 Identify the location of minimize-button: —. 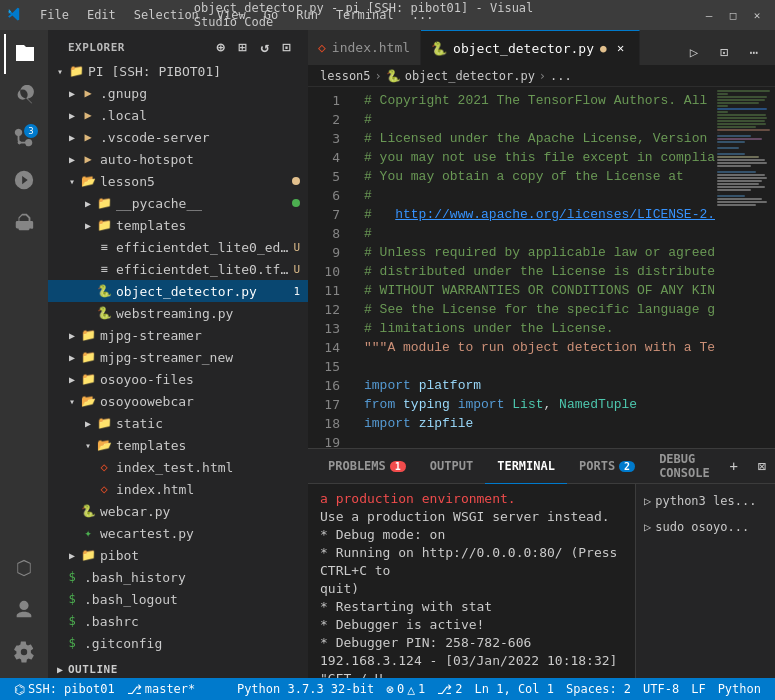
(709, 15).